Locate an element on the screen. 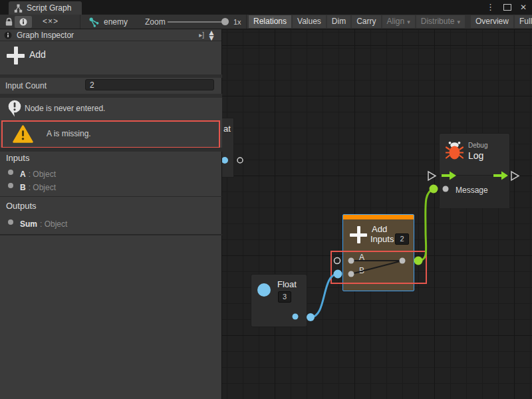 This screenshot has width=532, height=399. node-subtitle: Inputs is located at coordinates (382, 239).